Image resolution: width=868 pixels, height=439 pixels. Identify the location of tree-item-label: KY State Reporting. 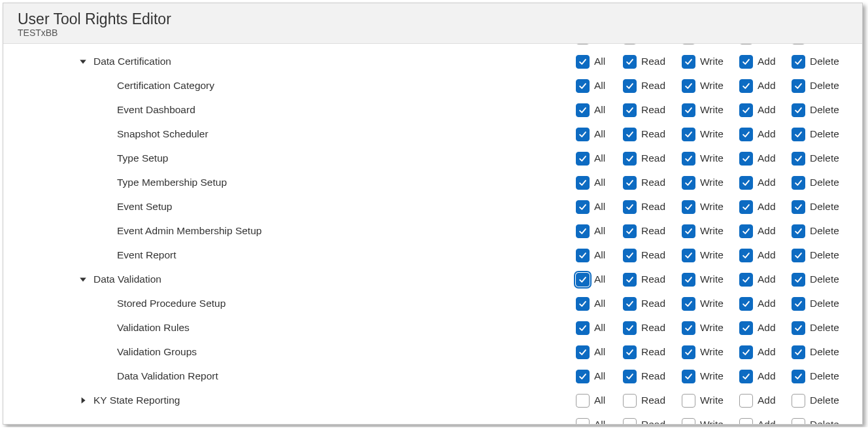
(137, 400).